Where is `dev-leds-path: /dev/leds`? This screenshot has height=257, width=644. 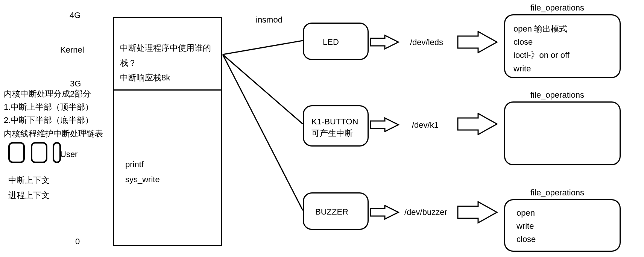 dev-leds-path: /dev/leds is located at coordinates (427, 42).